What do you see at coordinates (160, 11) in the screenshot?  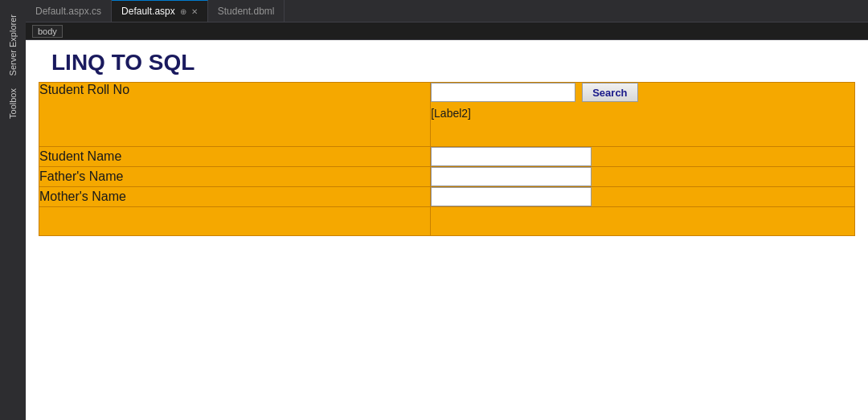 I see `tab-default-aspx: Default.aspx ⊕ ✕` at bounding box center [160, 11].